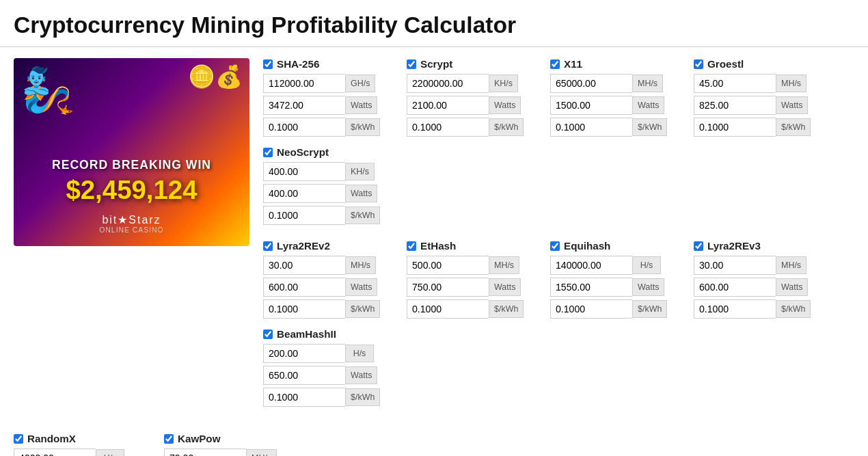  What do you see at coordinates (448, 265) in the screenshot?
I see `ethash-hashrate-input` at bounding box center [448, 265].